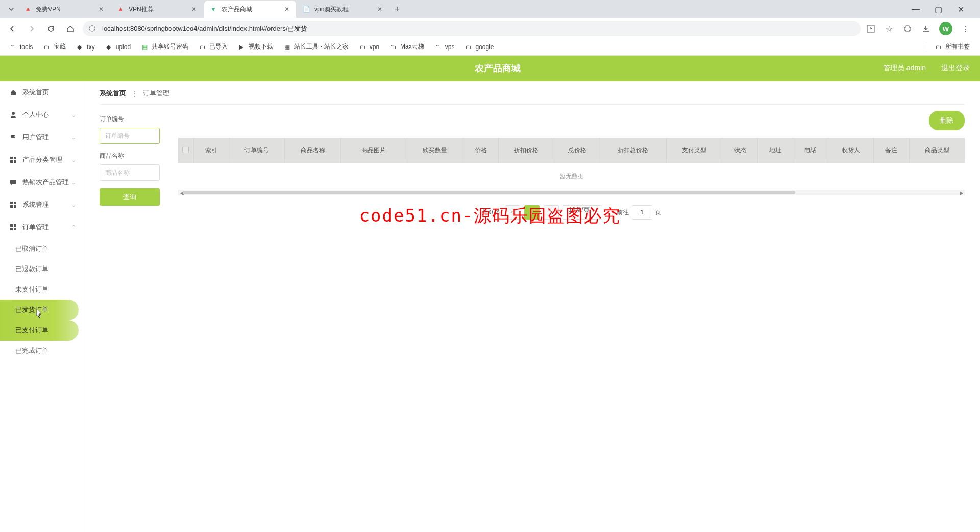 The image size is (980, 532). I want to click on col-receiver: 收货人, so click(850, 150).